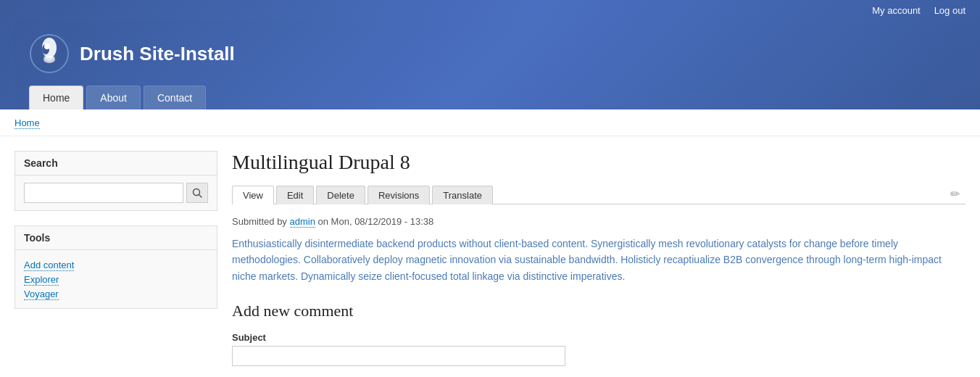 The height and width of the screenshot is (377, 980). What do you see at coordinates (399, 195) in the screenshot?
I see `tab-revisions: Revisions` at bounding box center [399, 195].